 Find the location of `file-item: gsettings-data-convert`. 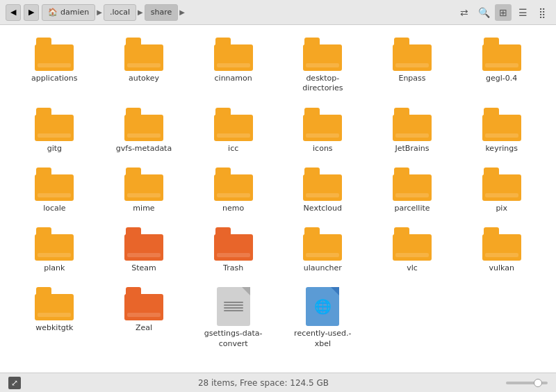

file-item: gsettings-data-convert is located at coordinates (234, 318).